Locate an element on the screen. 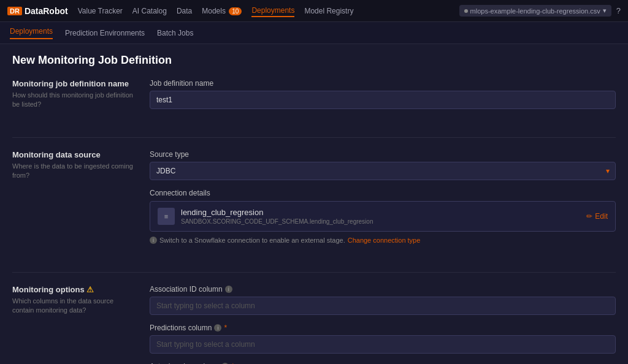 This screenshot has height=364, width=628. source-type-select-wrapper: JDBC ▾ is located at coordinates (383, 171).